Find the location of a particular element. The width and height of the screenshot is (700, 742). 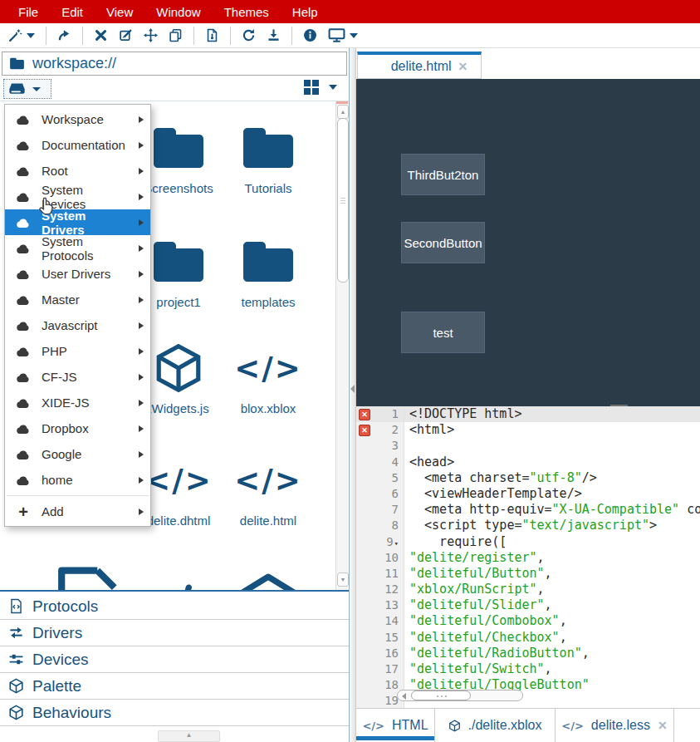

code-line-7: 7 <meta http-equiv="X-UA-Compatible" con… is located at coordinates (528, 510).